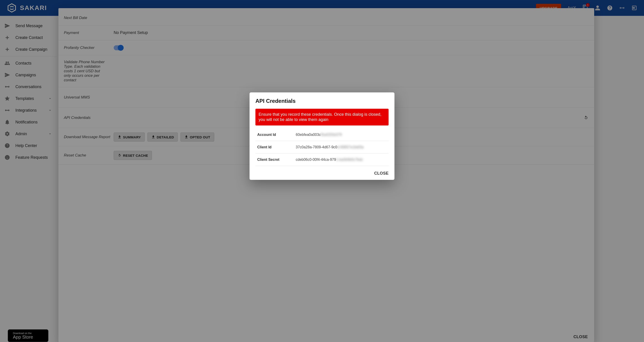 The height and width of the screenshot is (342, 644). I want to click on credential-row-client-secret: Client Secretcdeb06c0-00f4-44ca-9791-ba0…, so click(322, 160).